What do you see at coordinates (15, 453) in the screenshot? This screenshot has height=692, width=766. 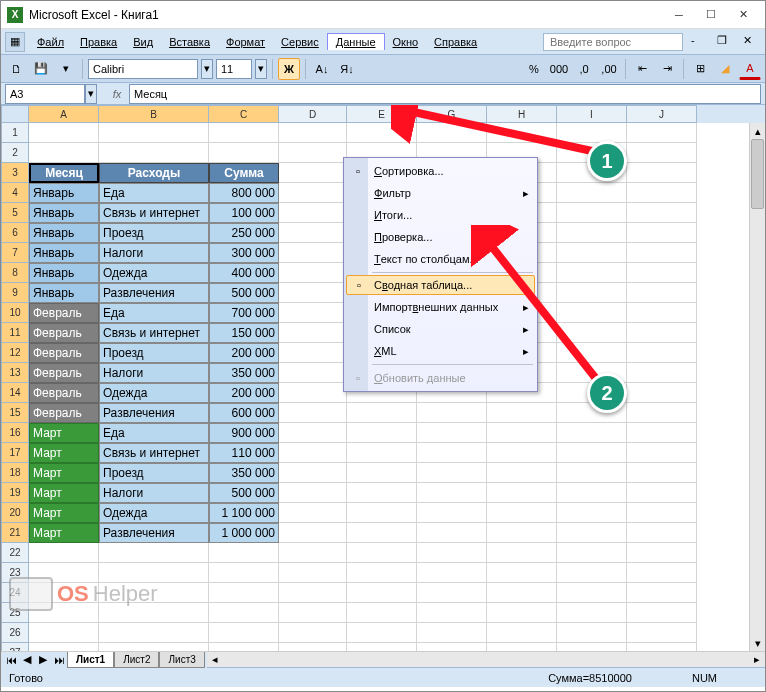 I see `row-header-17: 17` at bounding box center [15, 453].